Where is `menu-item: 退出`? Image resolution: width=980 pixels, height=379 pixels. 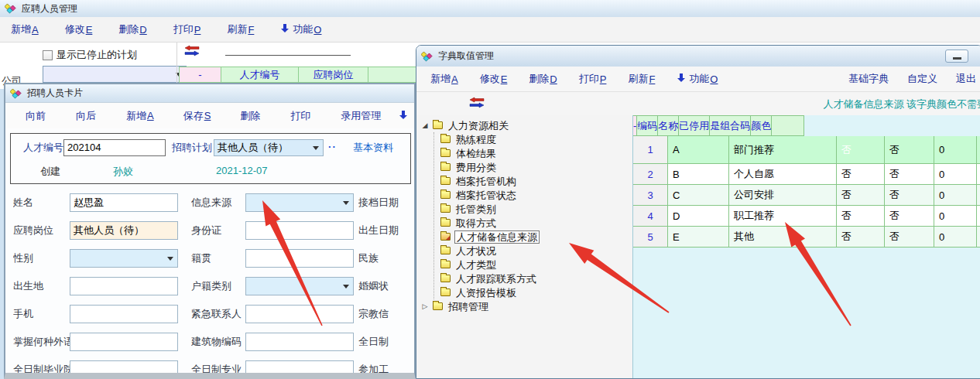 menu-item: 退出 is located at coordinates (966, 79).